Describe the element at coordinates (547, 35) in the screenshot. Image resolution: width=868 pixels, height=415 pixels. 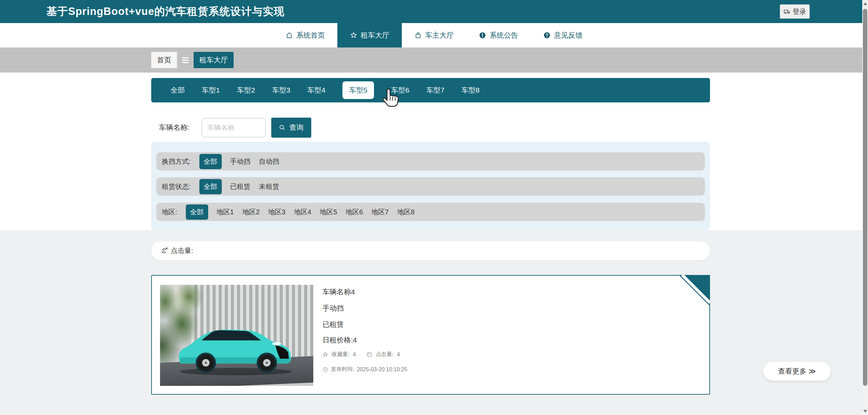
I see `feedback-icon` at that location.